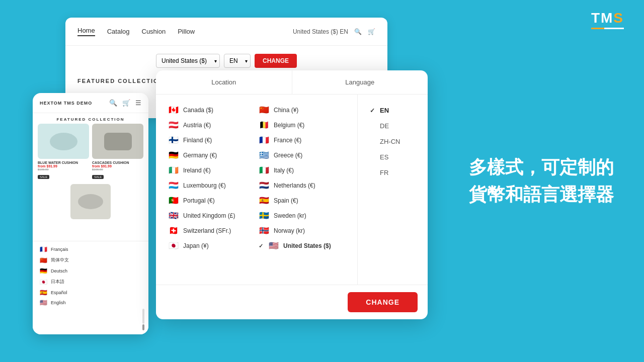 The image size is (644, 362). I want to click on language-code: FR, so click(384, 173).